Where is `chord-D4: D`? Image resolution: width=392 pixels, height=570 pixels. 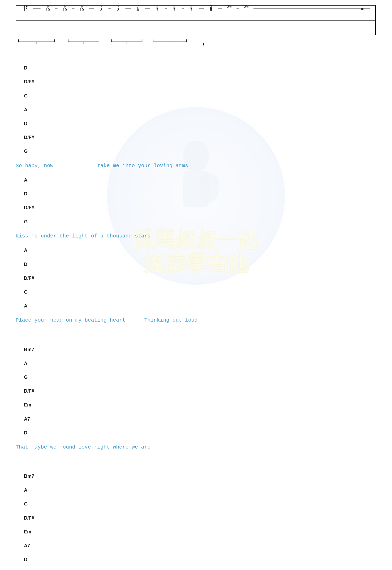 chord-D4: D is located at coordinates (26, 264).